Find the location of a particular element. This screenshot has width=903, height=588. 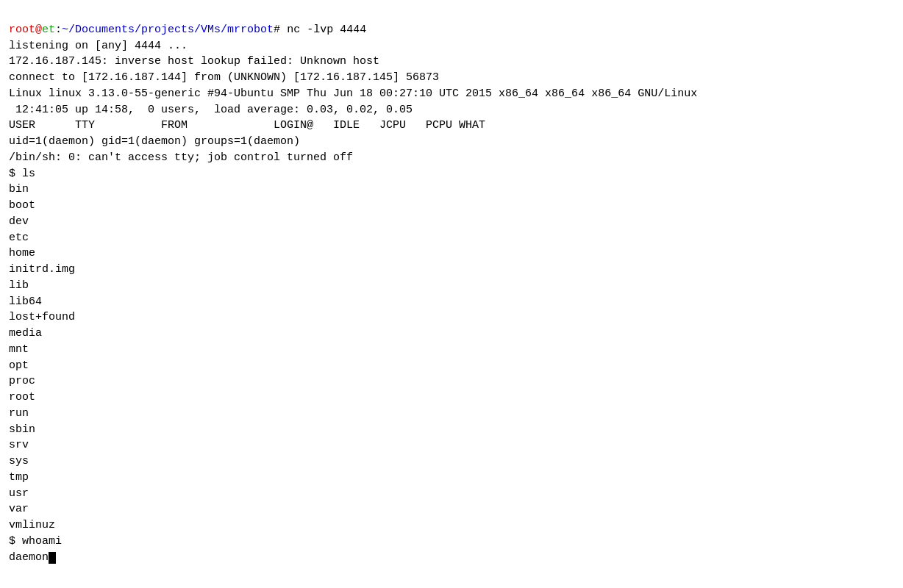

output-line-33: daemon is located at coordinates (29, 557).